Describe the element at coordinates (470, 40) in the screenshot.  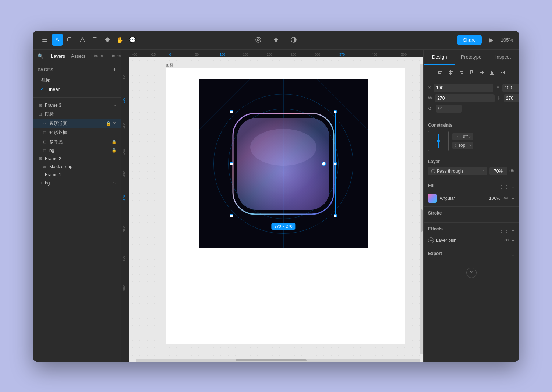
I see `share-button: Share` at that location.